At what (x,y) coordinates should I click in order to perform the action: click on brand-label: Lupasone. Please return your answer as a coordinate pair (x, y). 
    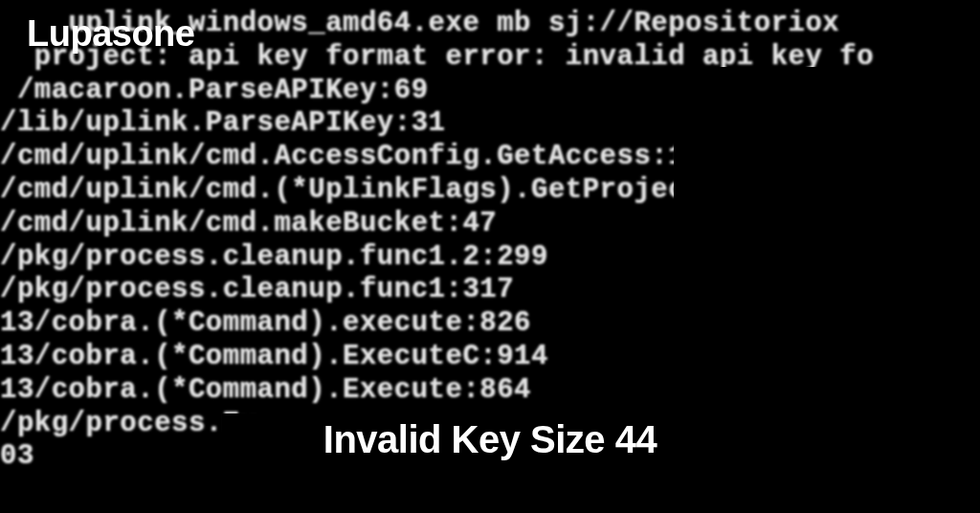
    Looking at the image, I should click on (111, 34).